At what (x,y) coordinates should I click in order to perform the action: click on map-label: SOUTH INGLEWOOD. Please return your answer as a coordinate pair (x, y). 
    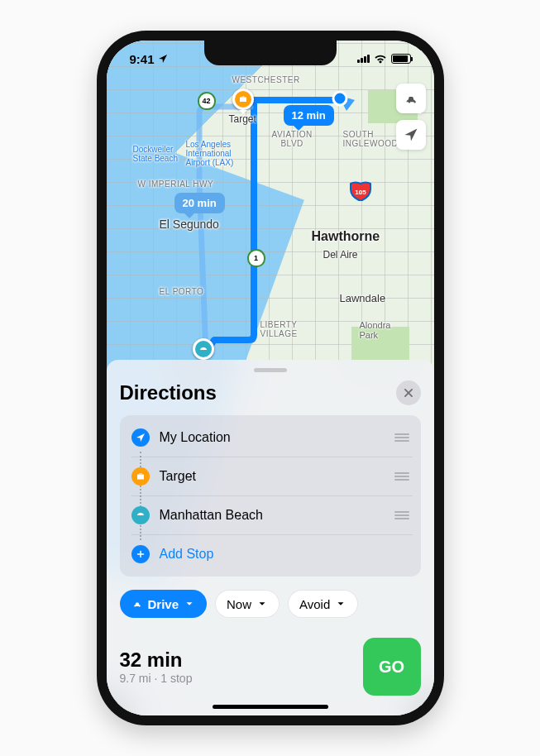
    Looking at the image, I should click on (370, 139).